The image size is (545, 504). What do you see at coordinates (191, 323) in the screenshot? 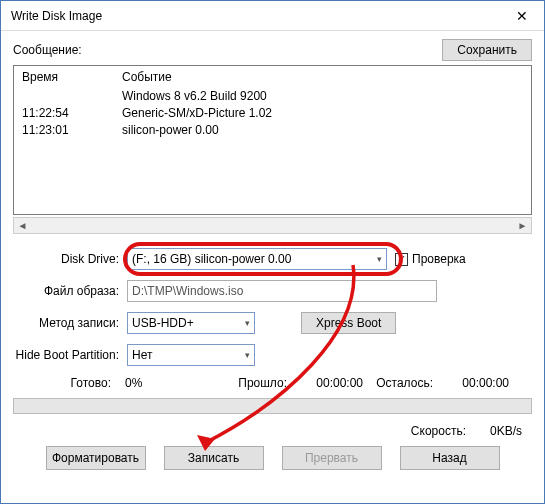
I see `write-method-select: USB-HDD+ ▾` at bounding box center [191, 323].